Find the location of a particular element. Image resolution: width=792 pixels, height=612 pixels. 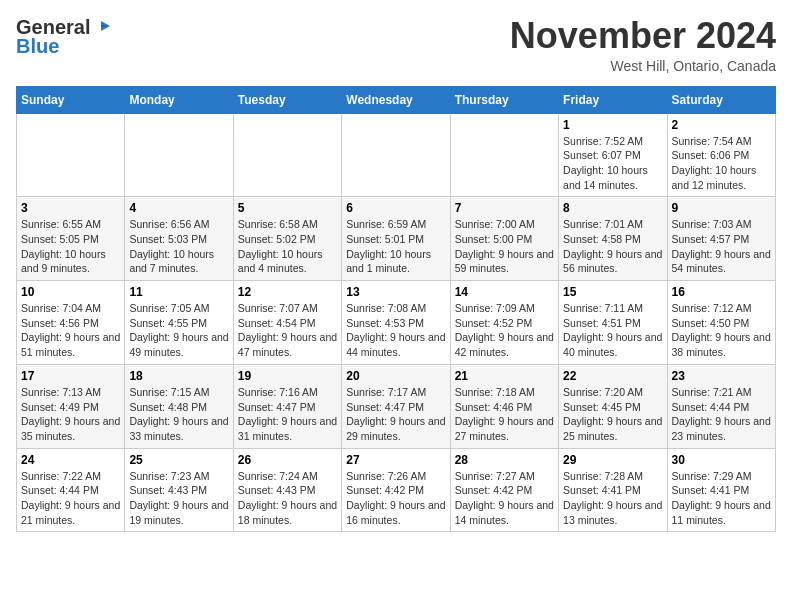

day-info: Sunrise: 7:04 AM Sunset: 4:56 PM Dayligh… is located at coordinates (70, 330).